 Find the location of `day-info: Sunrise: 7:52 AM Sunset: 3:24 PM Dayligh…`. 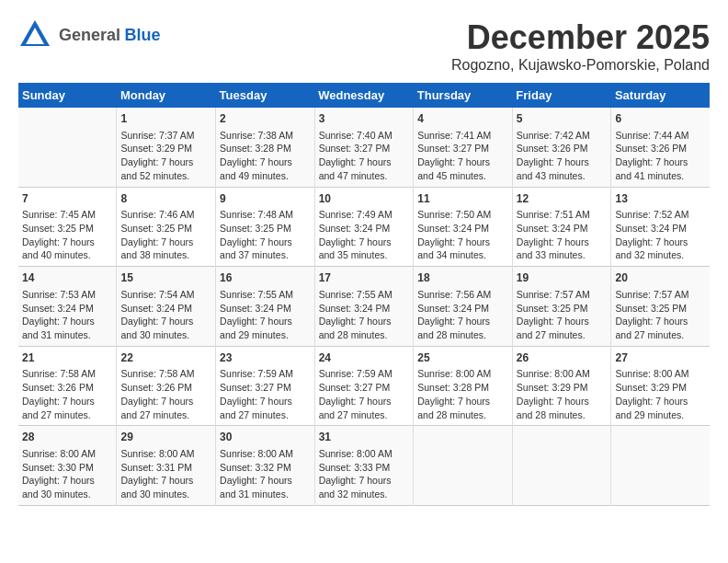

day-info: Sunrise: 7:52 AM Sunset: 3:24 PM Dayligh… is located at coordinates (660, 236).